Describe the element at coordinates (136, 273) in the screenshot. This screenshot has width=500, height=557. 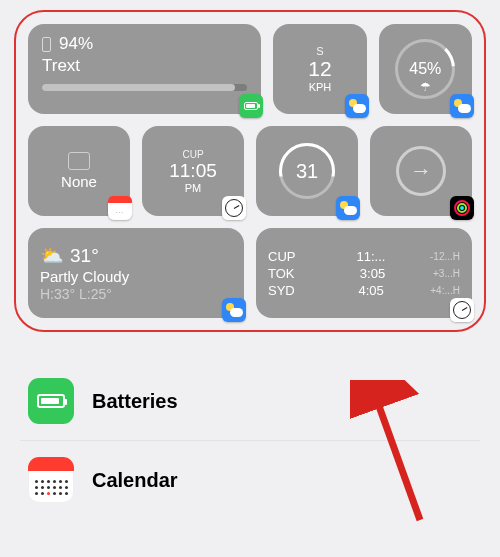
I see `widget-weather-summary: ⛅31° Partly Cloudy H:33° L:25°` at that location.